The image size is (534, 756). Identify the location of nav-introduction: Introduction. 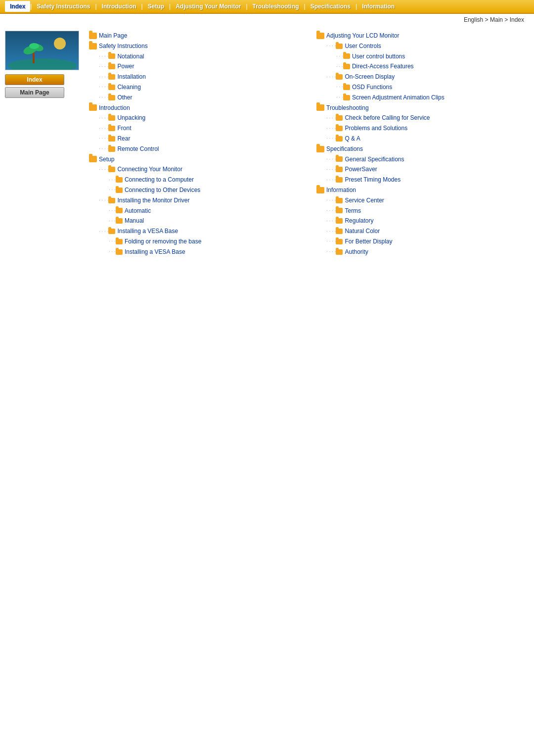
(119, 6).